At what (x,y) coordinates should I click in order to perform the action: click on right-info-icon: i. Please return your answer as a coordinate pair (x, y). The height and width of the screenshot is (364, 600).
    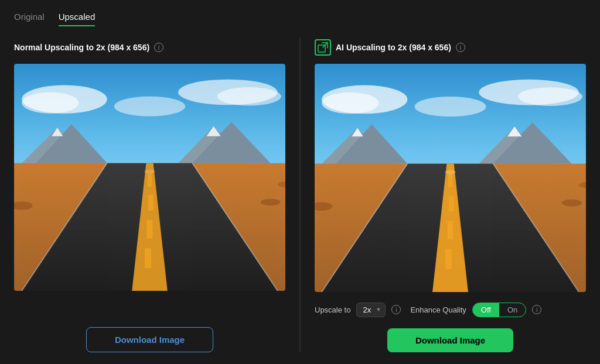
    Looking at the image, I should click on (461, 47).